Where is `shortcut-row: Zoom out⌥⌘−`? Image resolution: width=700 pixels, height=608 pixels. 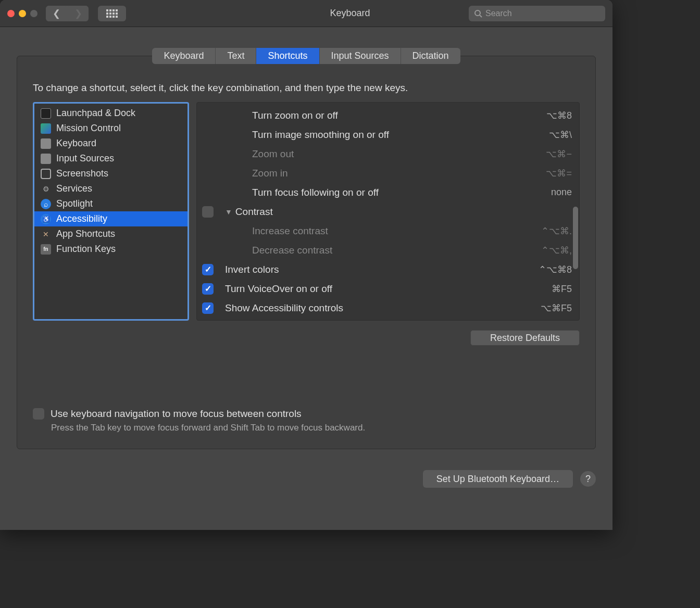 shortcut-row: Zoom out⌥⌘− is located at coordinates (386, 154).